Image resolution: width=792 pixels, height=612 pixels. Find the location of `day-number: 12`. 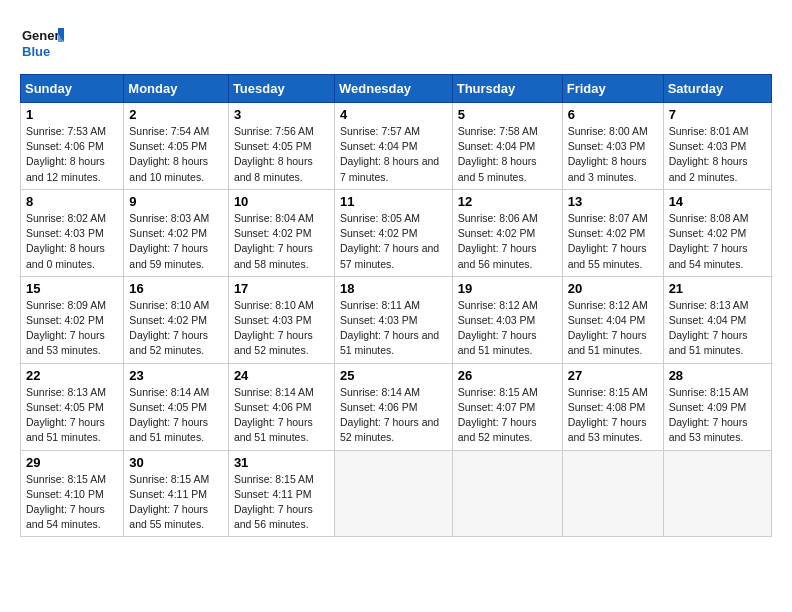

day-number: 12 is located at coordinates (508, 202).